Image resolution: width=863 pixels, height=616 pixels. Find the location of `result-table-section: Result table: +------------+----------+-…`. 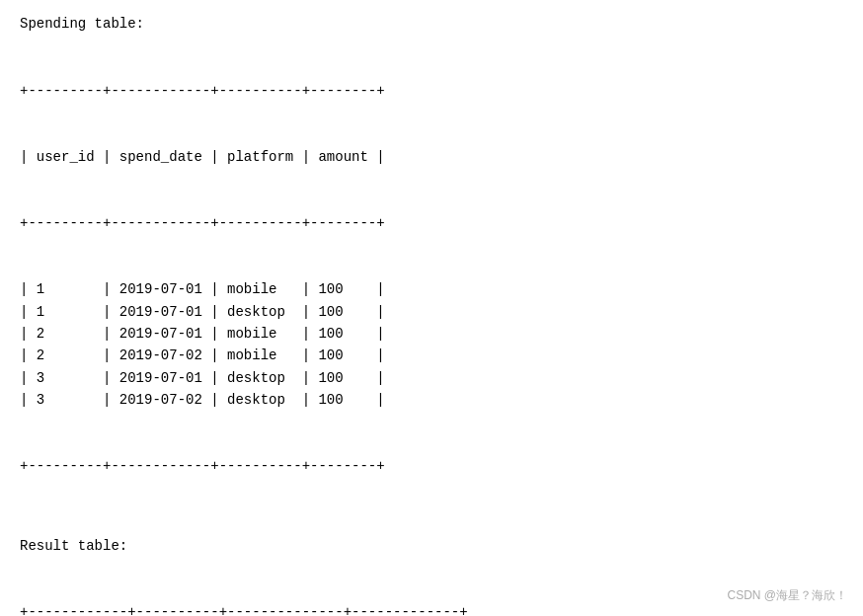

result-table-section: Result table: +------------+----------+-… is located at coordinates (432, 577).